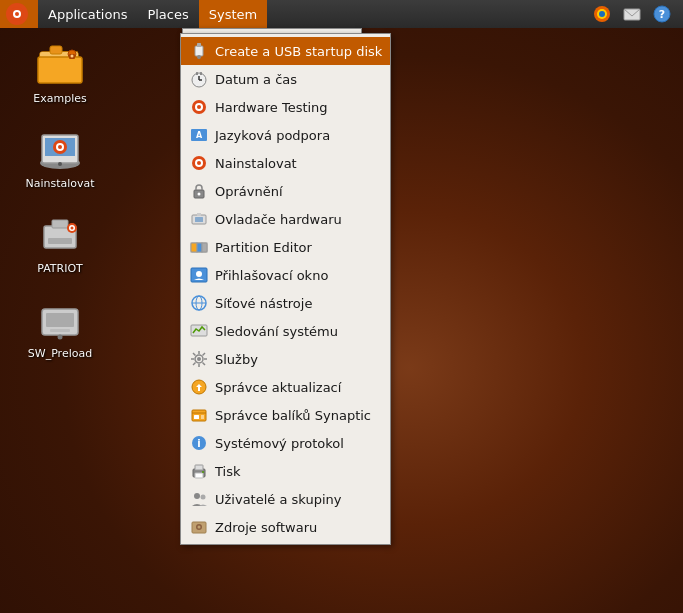 The image size is (683, 613). Describe the element at coordinates (342, 14) in the screenshot. I see `top-panel: Applications Places System ?` at that location.